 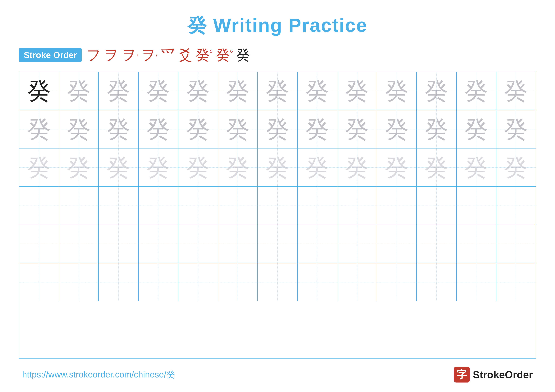 I want to click on stroke-5: 爫, so click(x=168, y=55).